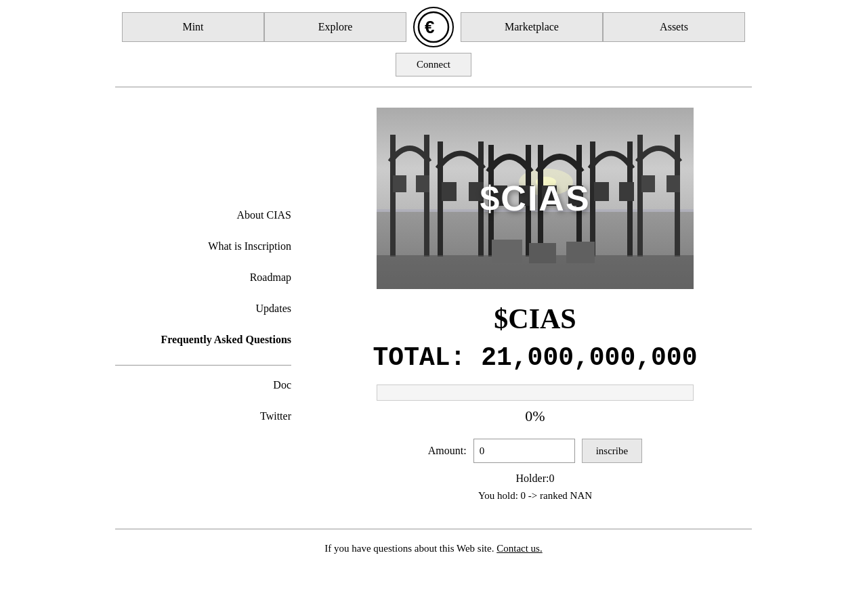 This screenshot has height=616, width=867. Describe the element at coordinates (520, 548) in the screenshot. I see `contact-link: Contact us.` at that location.